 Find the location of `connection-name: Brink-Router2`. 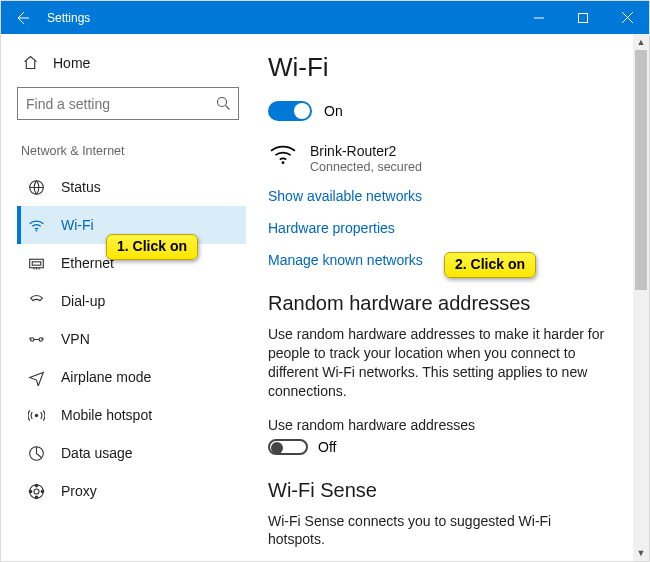

connection-name: Brink-Router2 is located at coordinates (366, 151).